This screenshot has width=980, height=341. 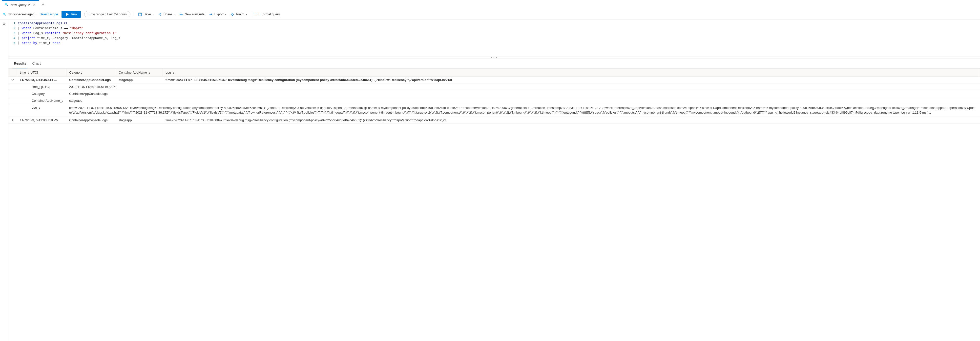 What do you see at coordinates (139, 73) in the screenshot?
I see `col-app: ContainerAppName_s` at bounding box center [139, 73].